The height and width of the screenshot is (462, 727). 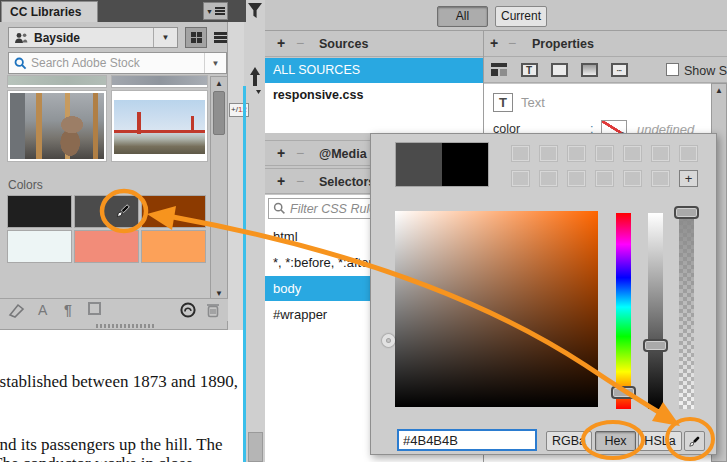 I want to click on swatch-off-white, so click(x=40, y=246).